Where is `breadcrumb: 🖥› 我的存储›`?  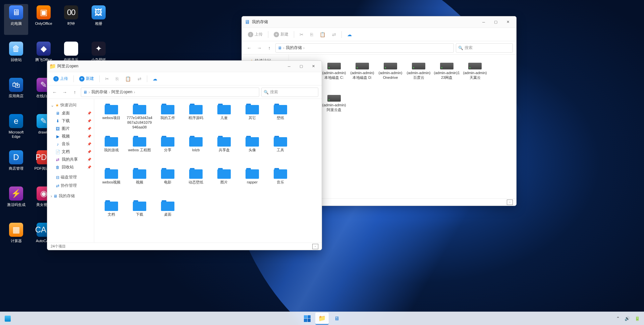
breadcrumb: 🖥› 我的存储› is located at coordinates (365, 48).